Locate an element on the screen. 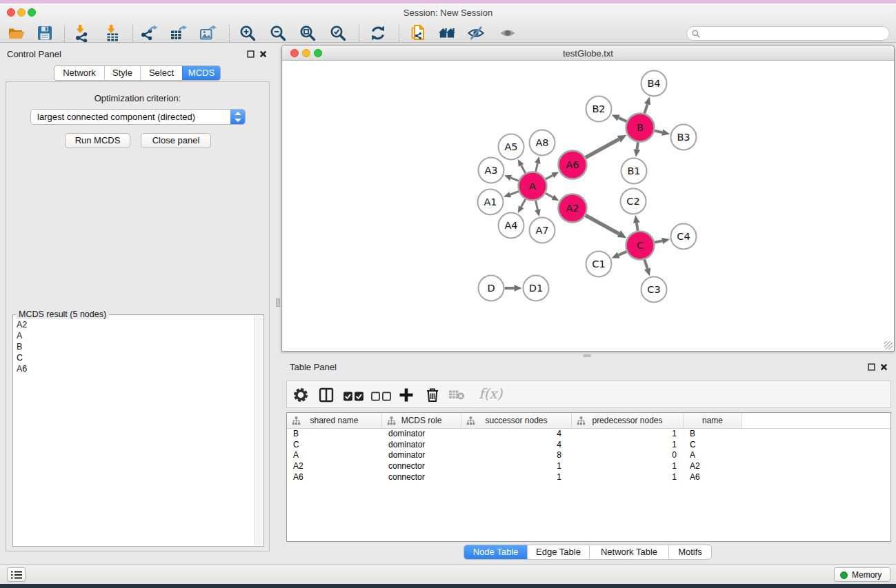  close-panel-icon is located at coordinates (263, 54).